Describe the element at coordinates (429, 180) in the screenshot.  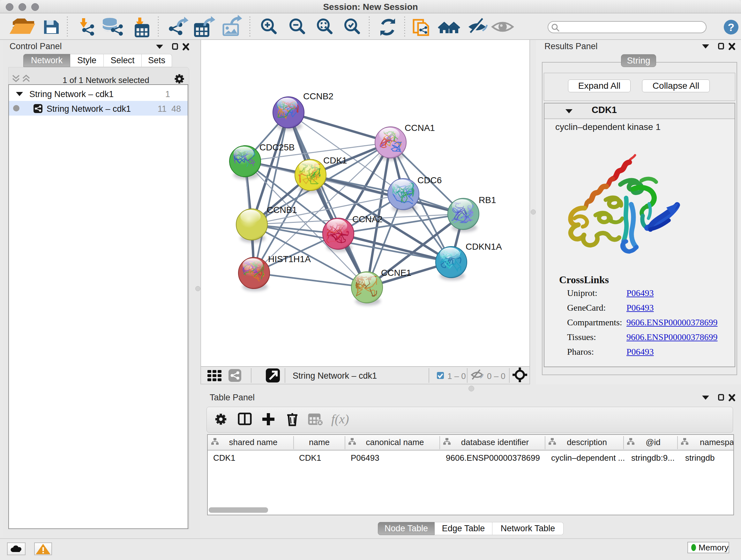
I see `svg-text: CDC6` at that location.